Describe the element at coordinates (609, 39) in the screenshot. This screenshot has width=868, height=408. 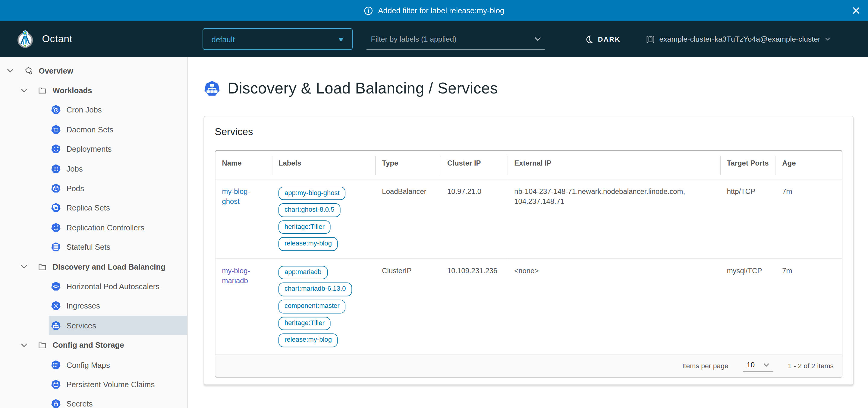
I see `theme-label: DARK` at that location.